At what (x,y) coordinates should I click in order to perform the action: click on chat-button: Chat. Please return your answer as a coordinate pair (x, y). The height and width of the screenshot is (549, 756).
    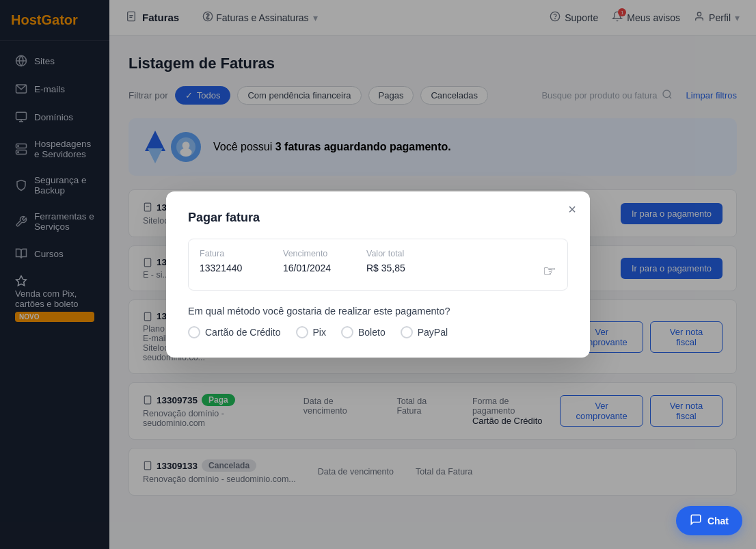
    Looking at the image, I should click on (710, 521).